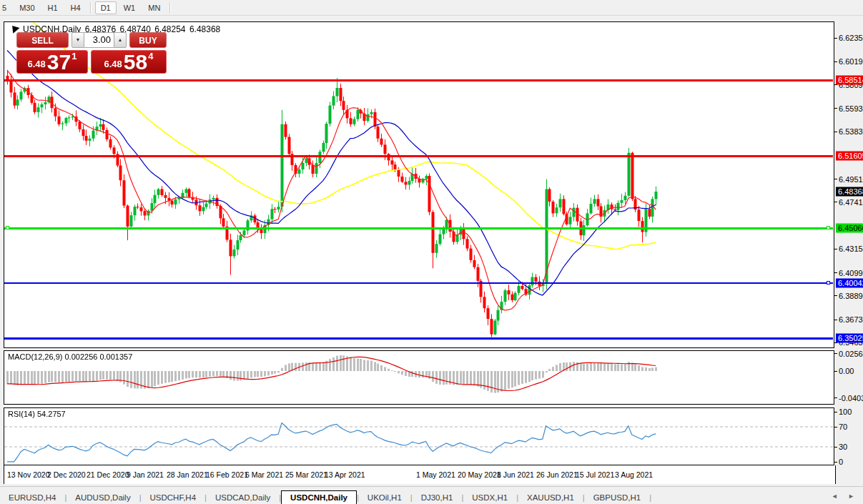 This screenshot has width=863, height=504. I want to click on date-label: 25 Mar 2021, so click(306, 475).